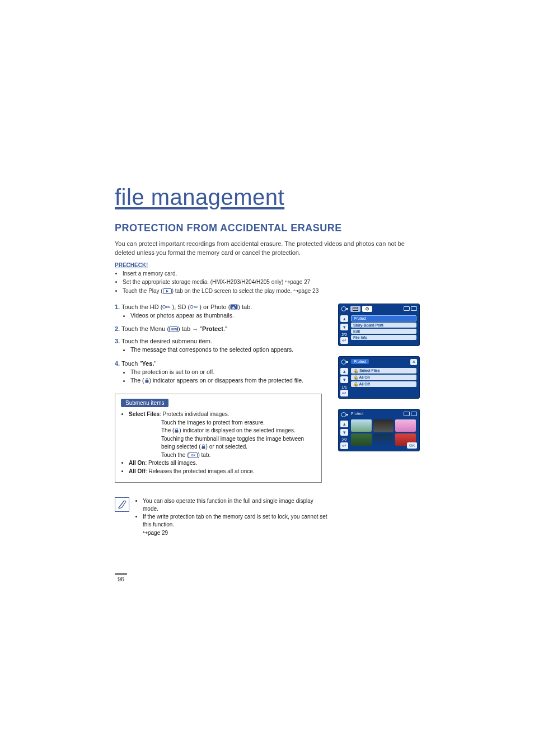  I want to click on lcd-tab-selected, so click(367, 309).